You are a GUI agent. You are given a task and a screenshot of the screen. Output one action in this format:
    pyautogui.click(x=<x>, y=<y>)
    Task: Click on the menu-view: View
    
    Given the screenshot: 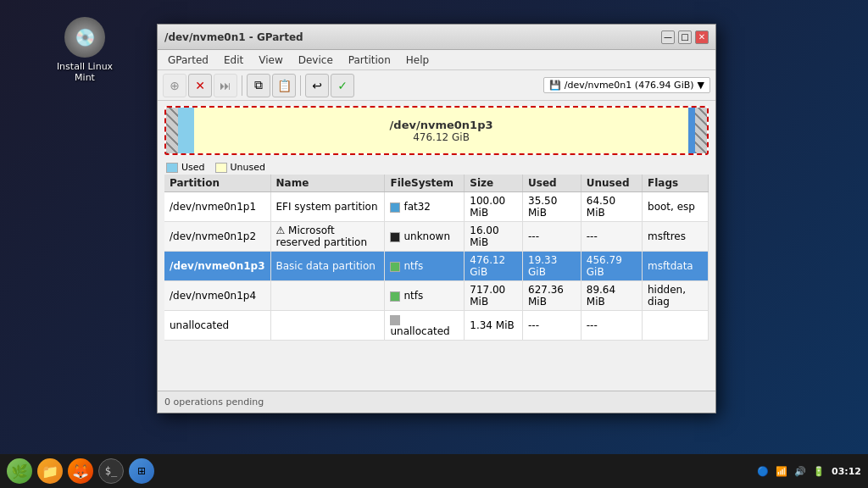 What is the action you would take?
    pyautogui.click(x=270, y=60)
    